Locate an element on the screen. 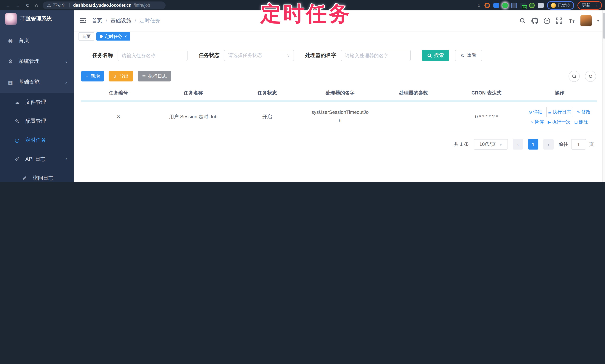 The width and height of the screenshot is (605, 364). recorder-paused-badge: 已暂停 is located at coordinates (561, 5).